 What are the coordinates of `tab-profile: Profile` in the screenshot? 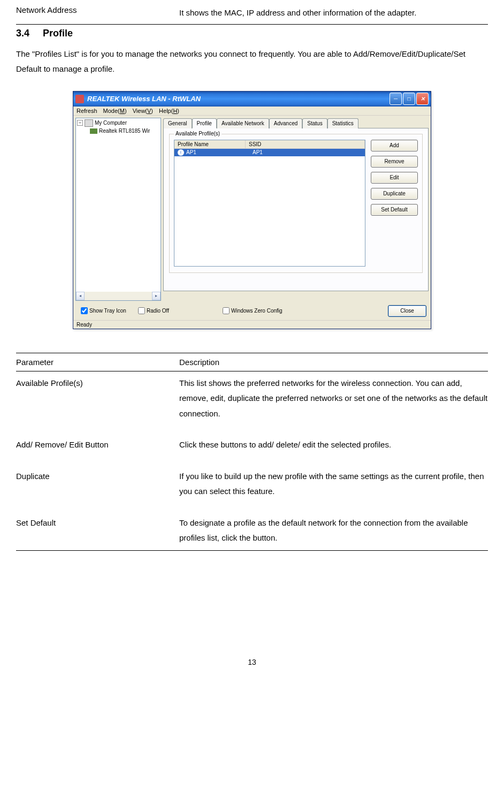 It's located at (204, 123).